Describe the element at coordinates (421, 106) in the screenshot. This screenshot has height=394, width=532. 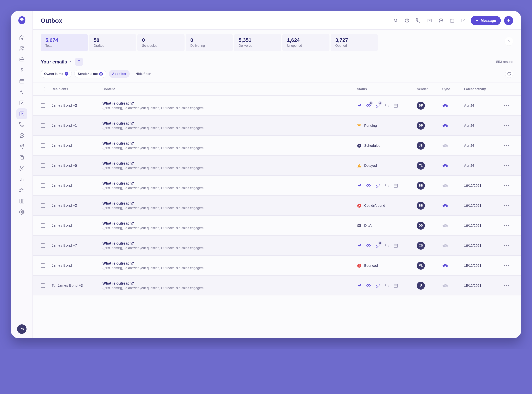
I see `sender-avatar: DF` at that location.